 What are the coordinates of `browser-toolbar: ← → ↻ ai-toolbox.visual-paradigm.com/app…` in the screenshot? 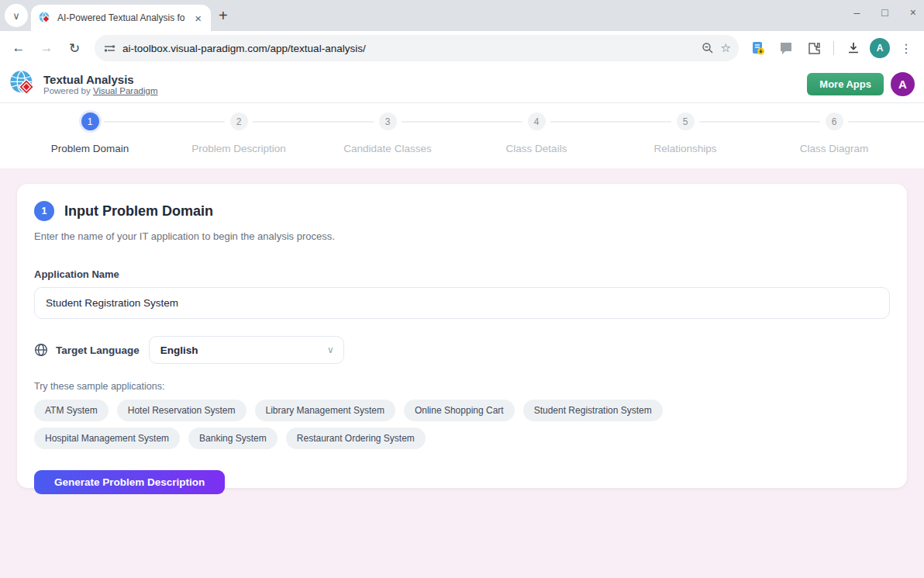 It's located at (462, 48).